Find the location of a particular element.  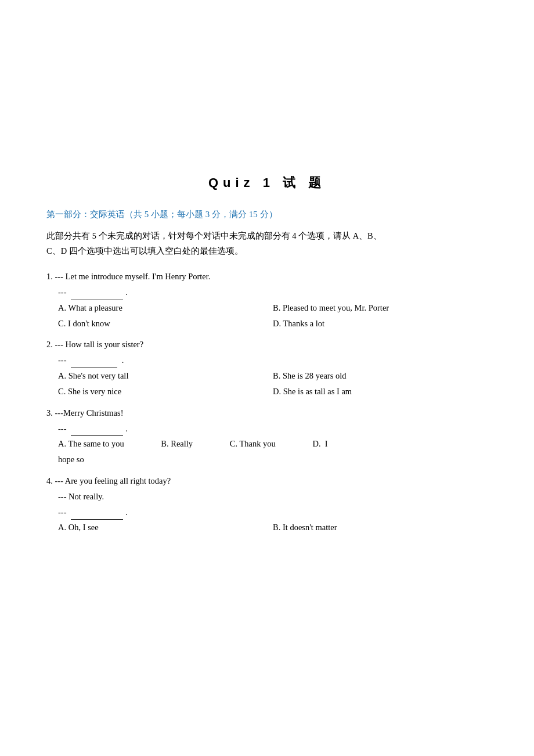

q4-number: 4. is located at coordinates (51, 481).